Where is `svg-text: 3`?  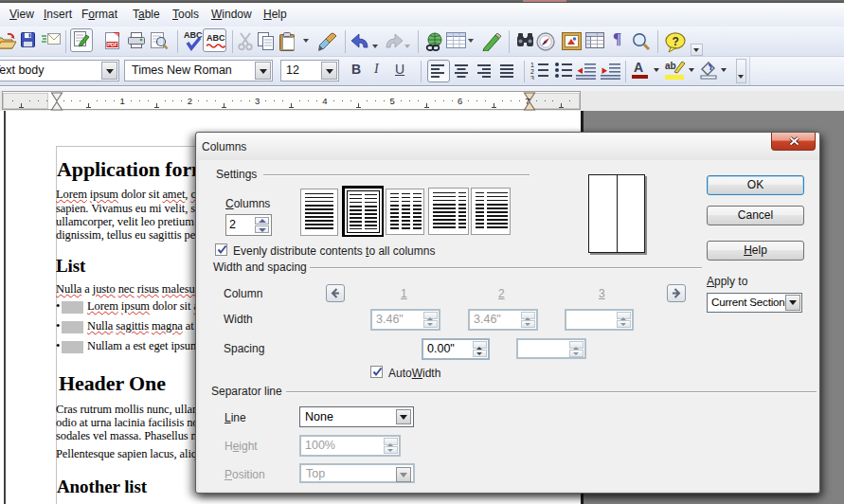 svg-text: 3 is located at coordinates (532, 78).